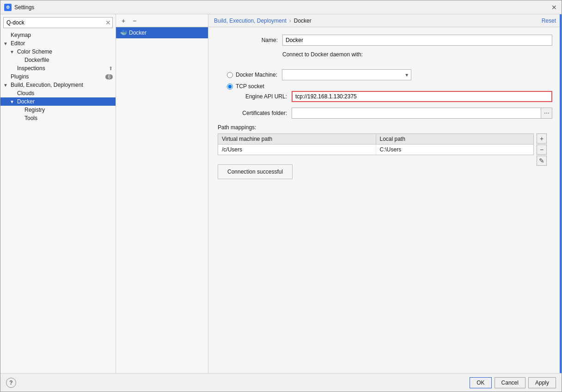 The image size is (562, 392). I want to click on docker-machine-label: Docker Machine:, so click(257, 75).